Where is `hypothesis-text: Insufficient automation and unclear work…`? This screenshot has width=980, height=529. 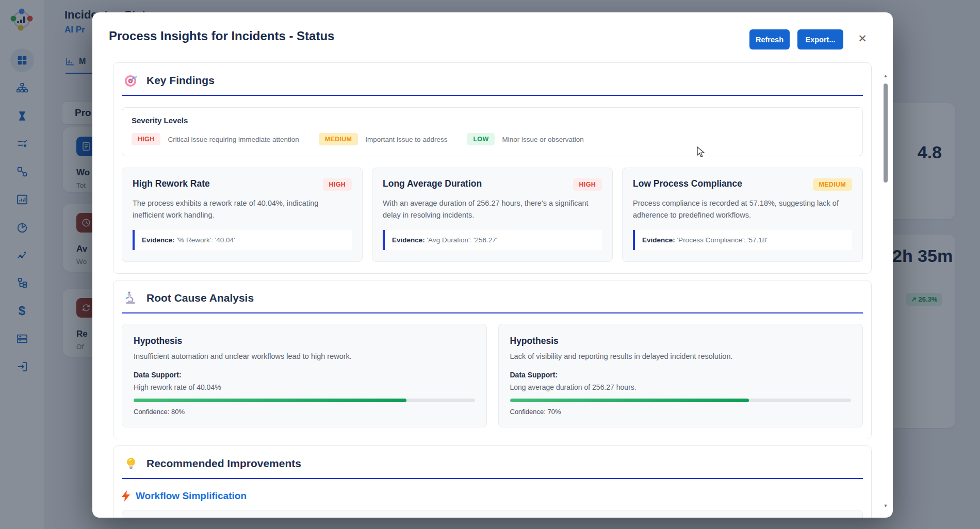 hypothesis-text: Insufficient automation and unclear work… is located at coordinates (304, 356).